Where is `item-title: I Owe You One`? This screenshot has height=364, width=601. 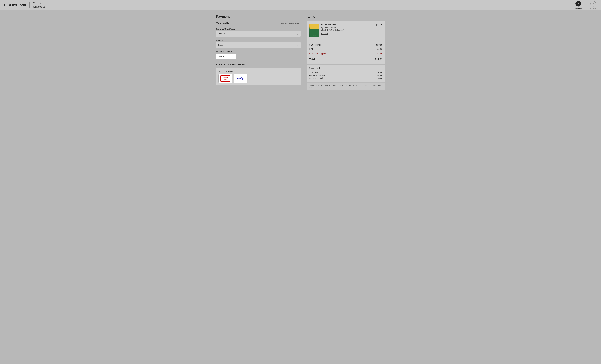
item-title: I Owe You One is located at coordinates (348, 25).